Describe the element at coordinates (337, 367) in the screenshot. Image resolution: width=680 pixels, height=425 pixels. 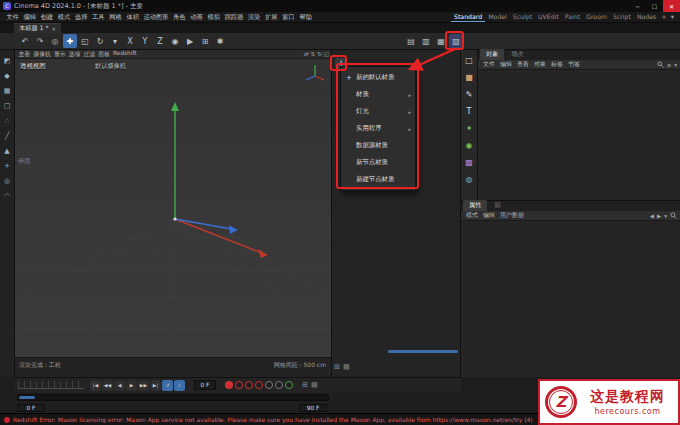
I see `material-list-tab: ⊞` at that location.